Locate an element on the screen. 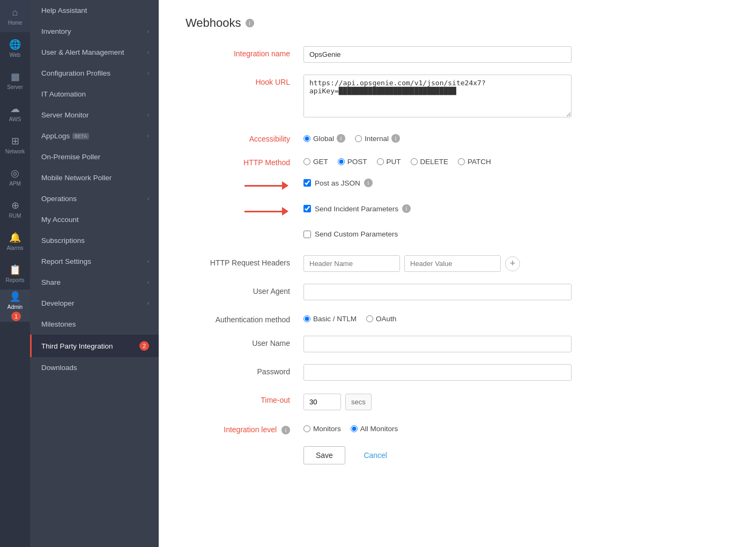 The image size is (756, 547). accessibility-global-option: Global i is located at coordinates (324, 138).